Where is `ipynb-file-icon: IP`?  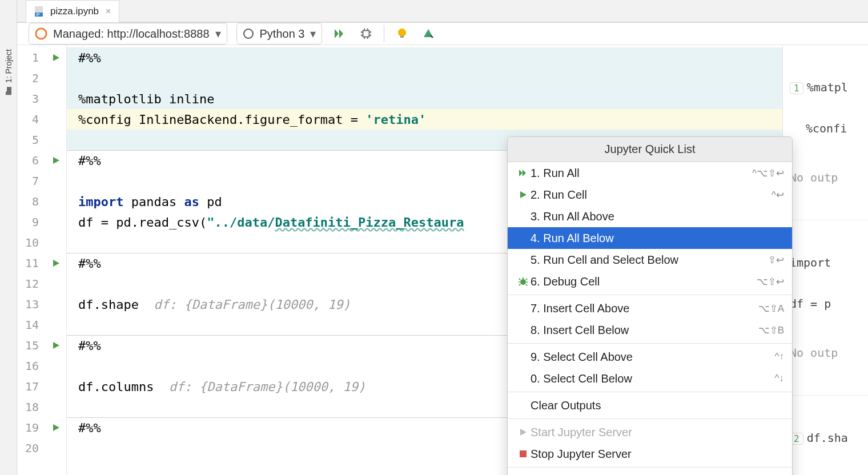 ipynb-file-icon: IP is located at coordinates (39, 11).